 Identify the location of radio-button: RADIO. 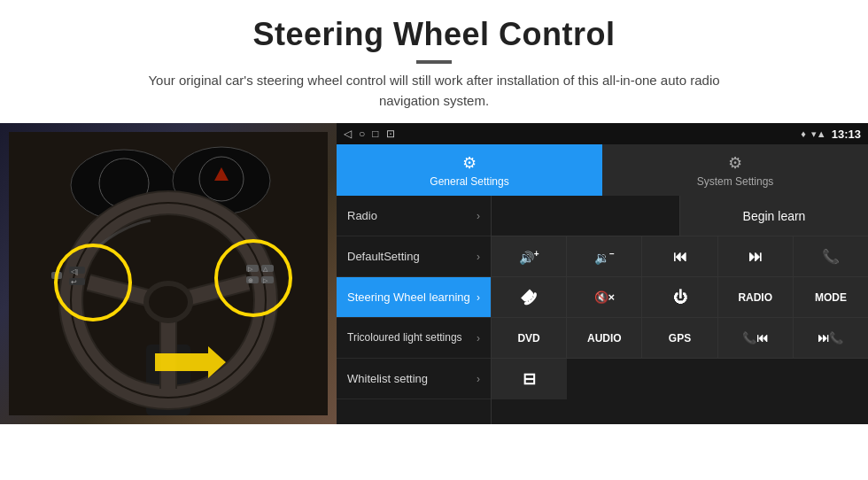
(756, 298).